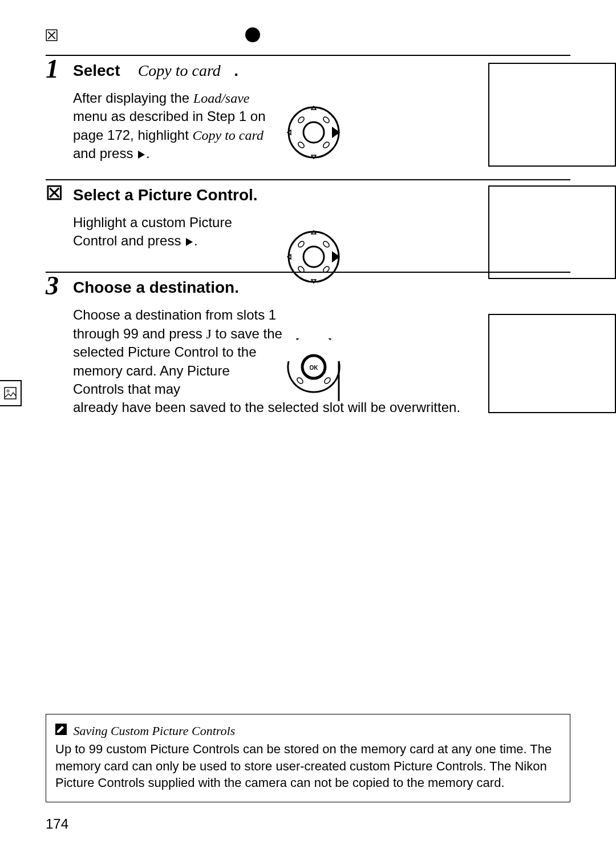  Describe the element at coordinates (97, 71) in the screenshot. I see `step-heading-bold: Select` at that location.